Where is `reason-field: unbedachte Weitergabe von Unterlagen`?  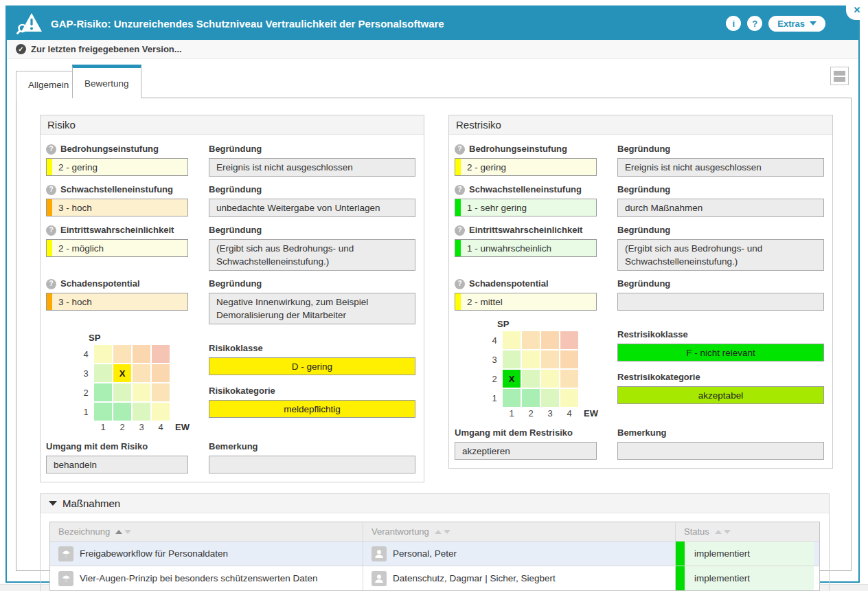
reason-field: unbedachte Weitergabe von Unterlagen is located at coordinates (312, 208).